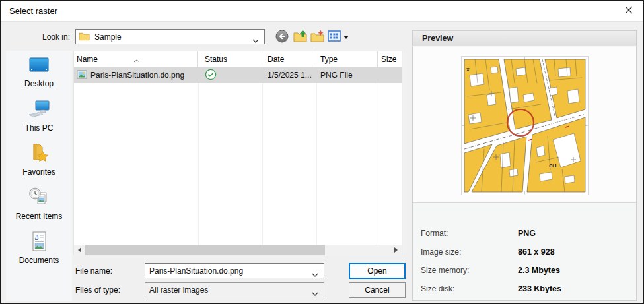  What do you see at coordinates (37, 237) in the screenshot?
I see `svg-text: A` at bounding box center [37, 237].